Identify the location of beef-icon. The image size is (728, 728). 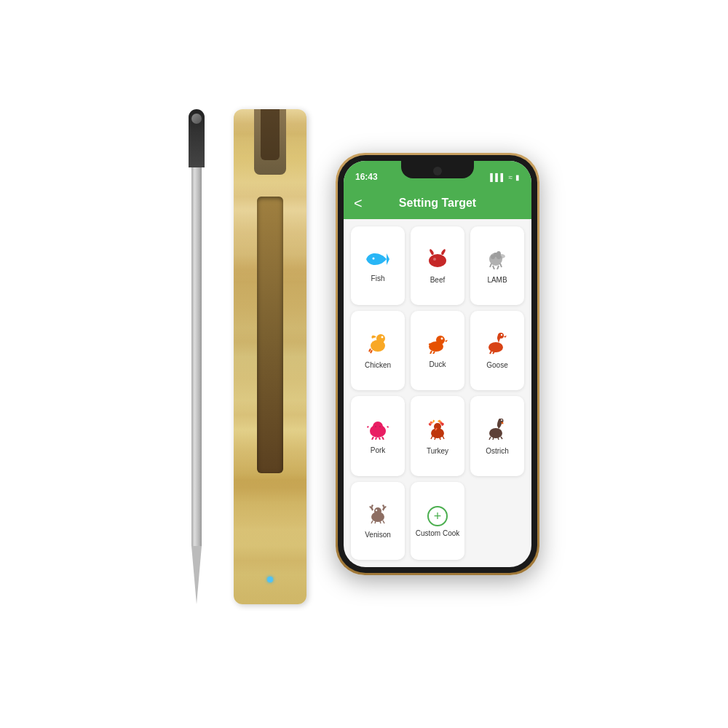
(438, 261).